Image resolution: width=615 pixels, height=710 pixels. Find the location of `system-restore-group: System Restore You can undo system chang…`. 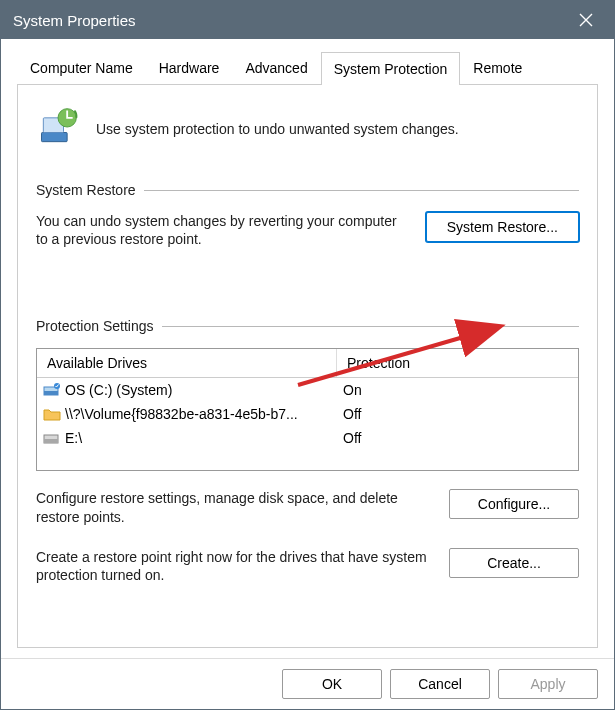

system-restore-group: System Restore You can undo system chang… is located at coordinates (308, 215).